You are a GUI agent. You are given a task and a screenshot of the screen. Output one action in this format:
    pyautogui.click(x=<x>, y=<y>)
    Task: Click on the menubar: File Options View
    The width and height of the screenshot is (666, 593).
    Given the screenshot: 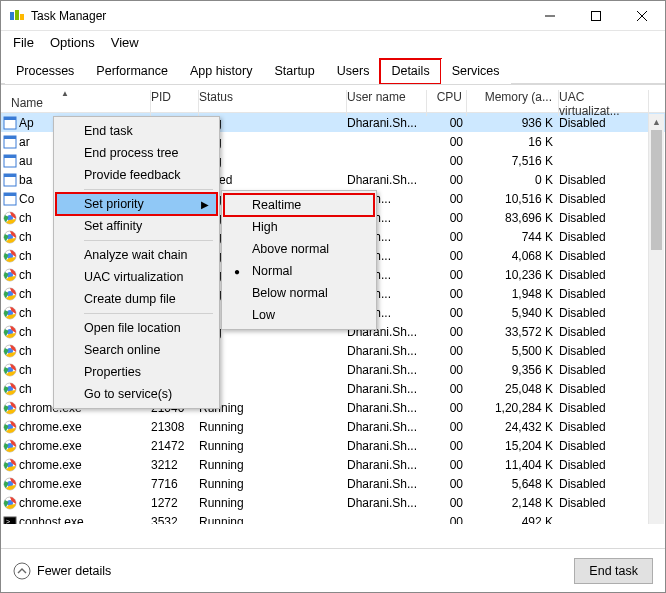 What is the action you would take?
    pyautogui.click(x=333, y=44)
    